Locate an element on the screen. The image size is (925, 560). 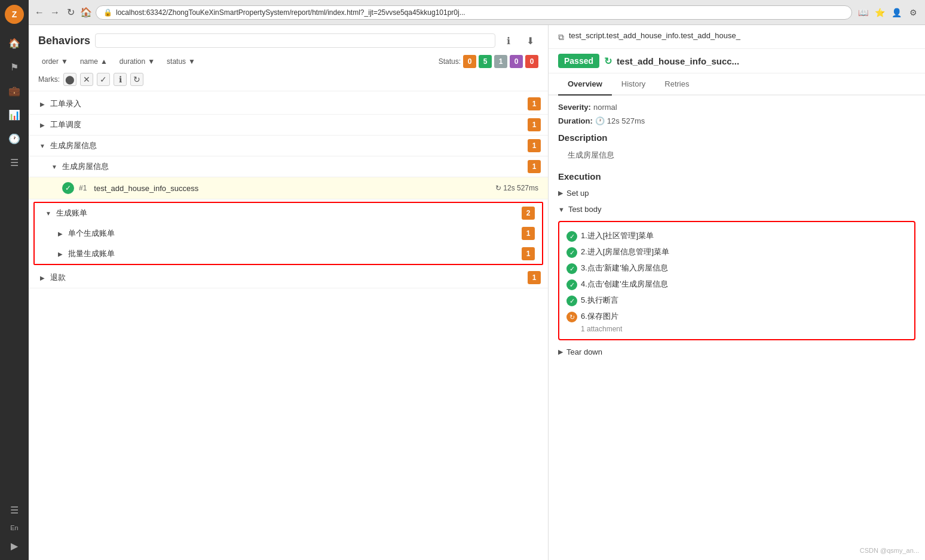
home-button: 🏠 is located at coordinates (86, 13).